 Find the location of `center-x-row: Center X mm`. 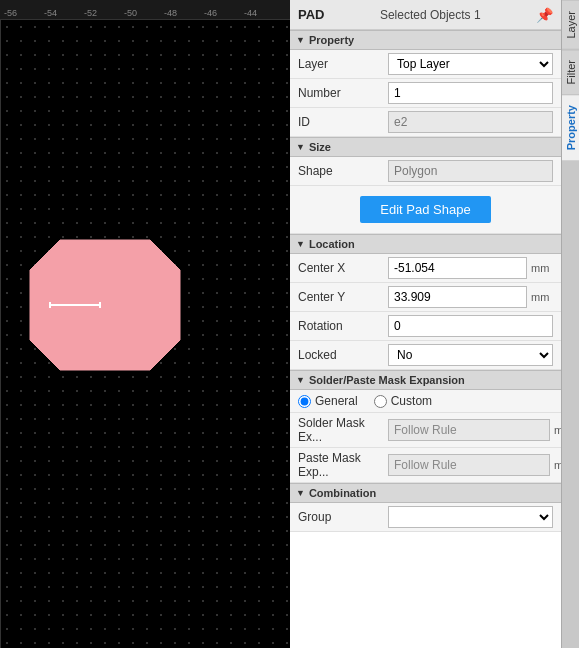

center-x-row: Center X mm is located at coordinates (426, 268).